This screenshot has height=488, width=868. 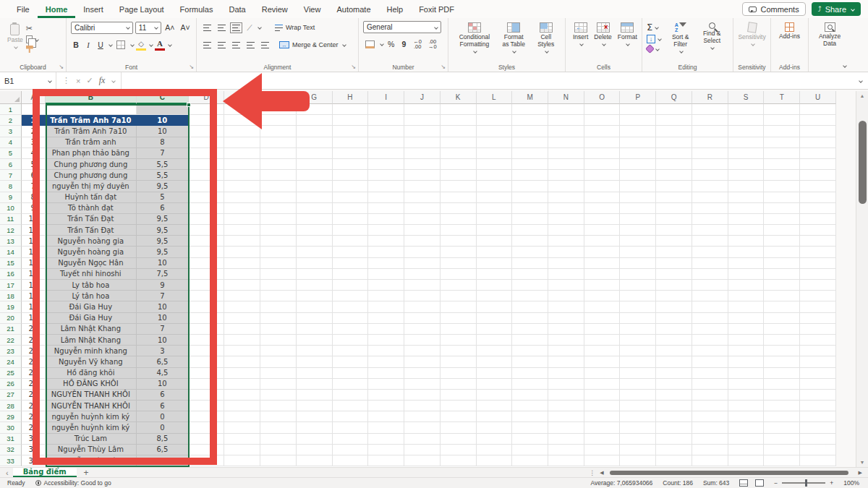 What do you see at coordinates (163, 406) in the screenshot?
I see `cell-C28: 6` at bounding box center [163, 406].